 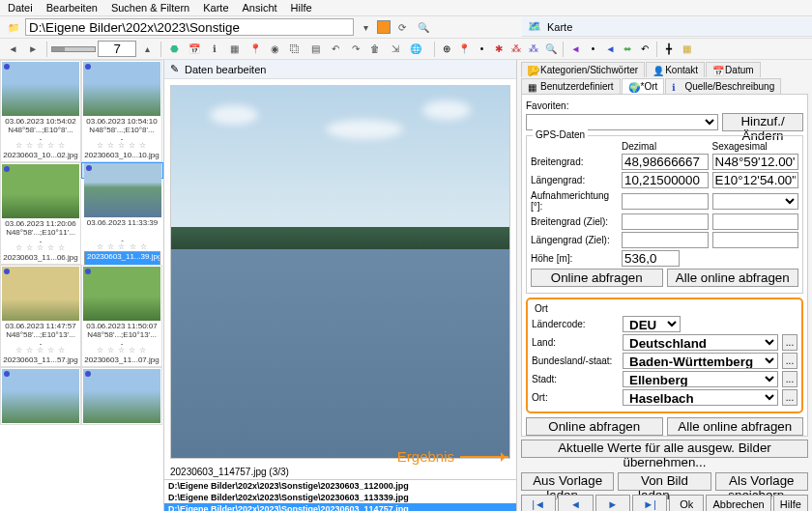 I want to click on fwd-icon: ►, so click(x=33, y=49).